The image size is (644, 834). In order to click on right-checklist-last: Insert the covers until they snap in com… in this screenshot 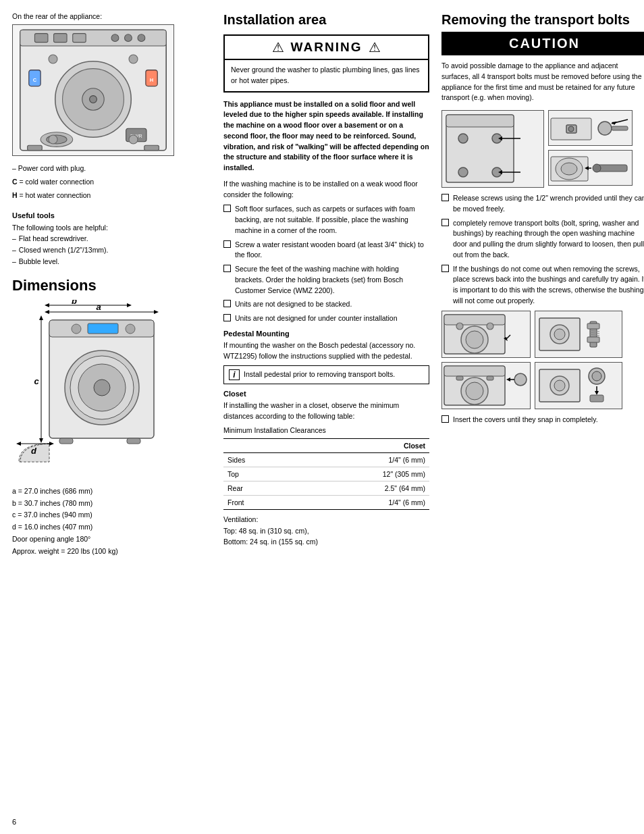, I will do `click(543, 420)`.